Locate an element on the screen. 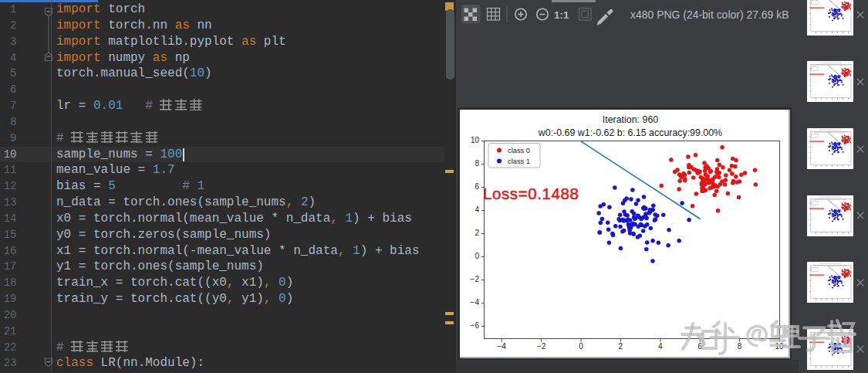 The height and width of the screenshot is (373, 868). svg-text: 10 is located at coordinates (475, 141).